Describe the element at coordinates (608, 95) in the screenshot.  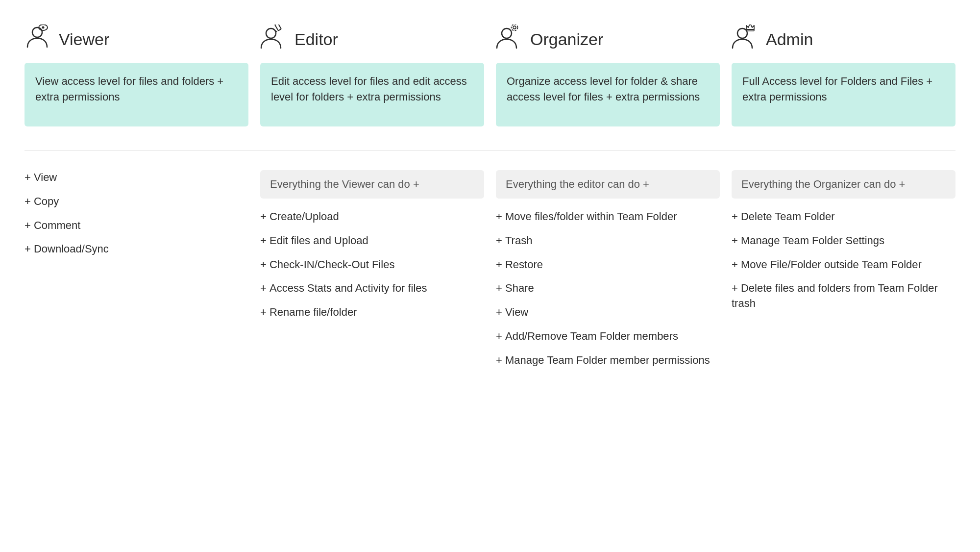
I see `organizer-description: Organize access level for folder & share…` at that location.